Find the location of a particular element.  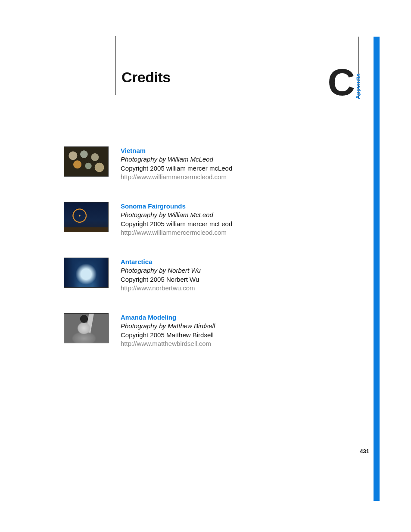

credit-title: Vietnam is located at coordinates (177, 151).